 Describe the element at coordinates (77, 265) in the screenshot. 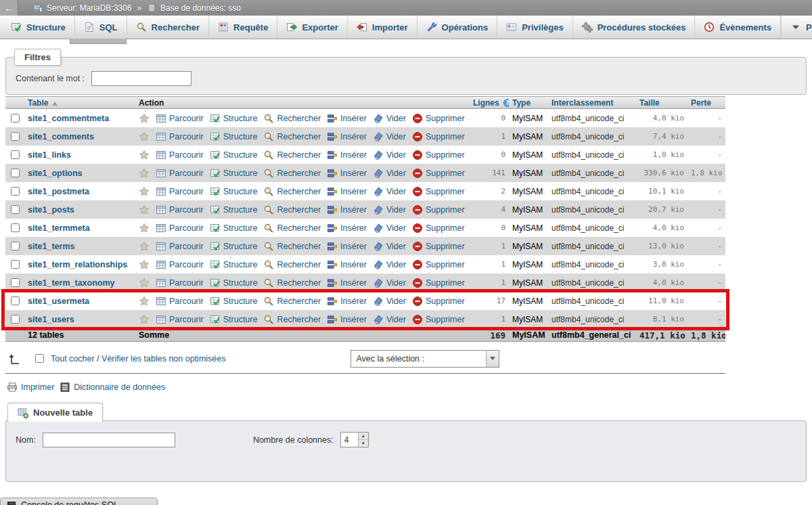

I see `table-name-link: site1_term_relationships` at that location.